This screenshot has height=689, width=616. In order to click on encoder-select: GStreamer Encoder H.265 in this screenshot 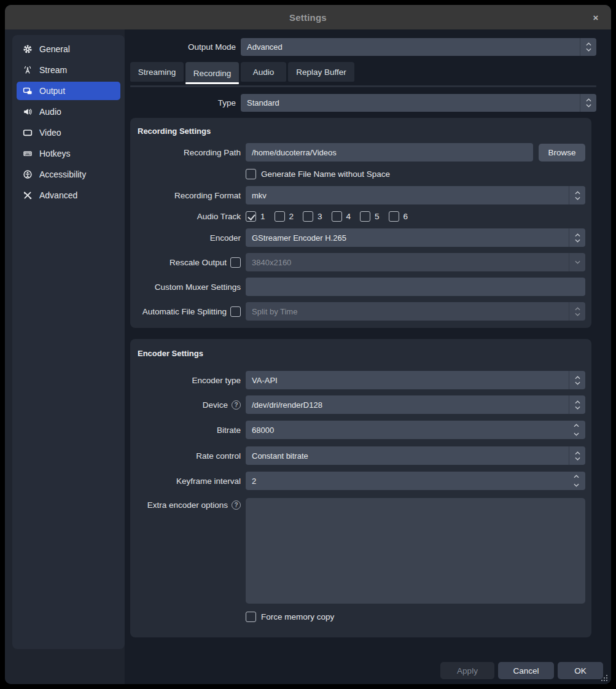, I will do `click(415, 238)`.